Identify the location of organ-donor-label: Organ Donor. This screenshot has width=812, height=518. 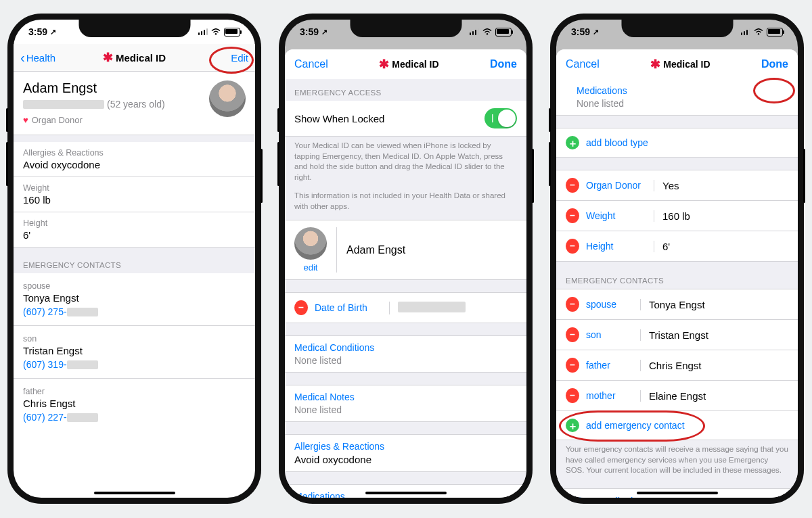
(57, 120).